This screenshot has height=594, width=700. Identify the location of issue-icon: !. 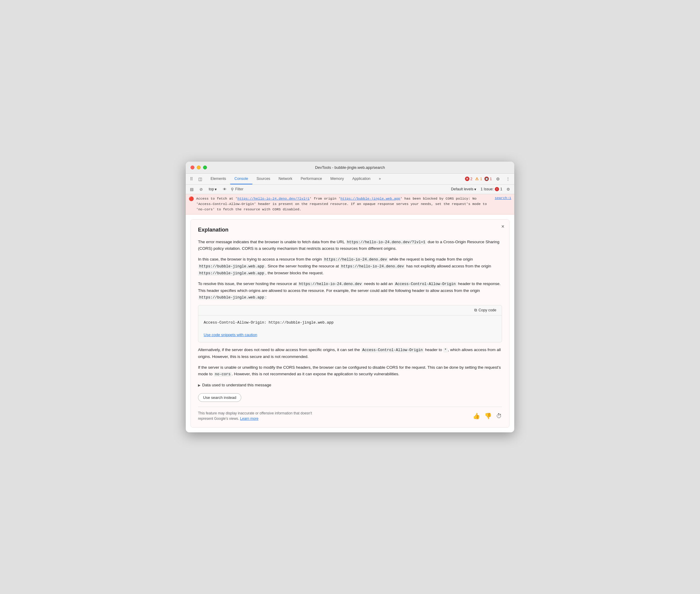
(497, 189).